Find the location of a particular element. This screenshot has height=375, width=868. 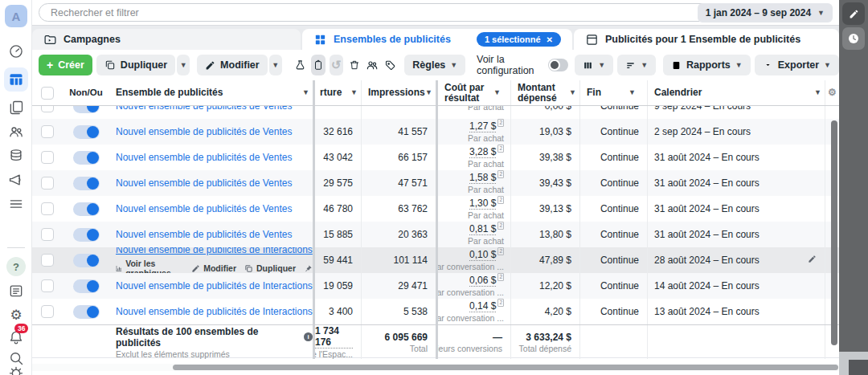

select-all-checkbox is located at coordinates (47, 93).